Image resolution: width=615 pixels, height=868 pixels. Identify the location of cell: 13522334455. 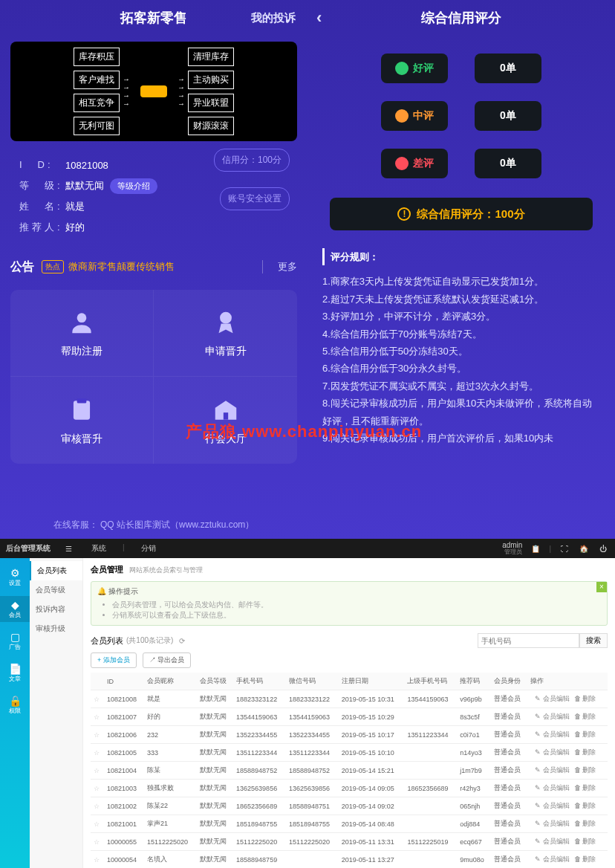
(260, 735).